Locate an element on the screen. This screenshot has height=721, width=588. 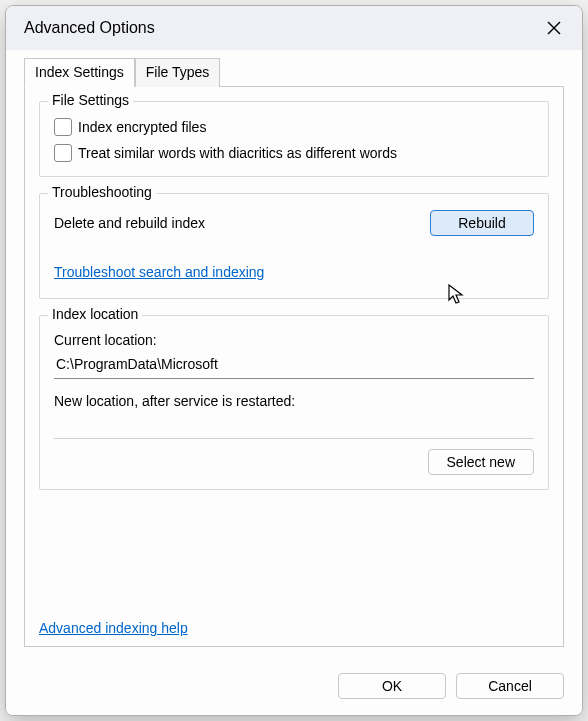
checkbox-row-diacritics: Treat similar words with diacritics as d… is located at coordinates (294, 153).